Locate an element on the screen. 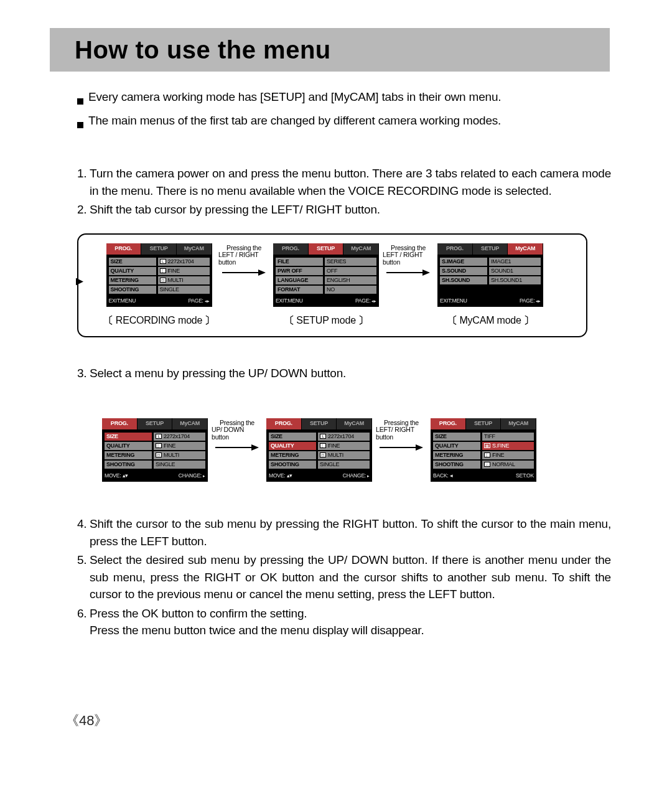 This screenshot has width=672, height=806. arrow-label: Pressing the UP/ DOWN button is located at coordinates (237, 434).